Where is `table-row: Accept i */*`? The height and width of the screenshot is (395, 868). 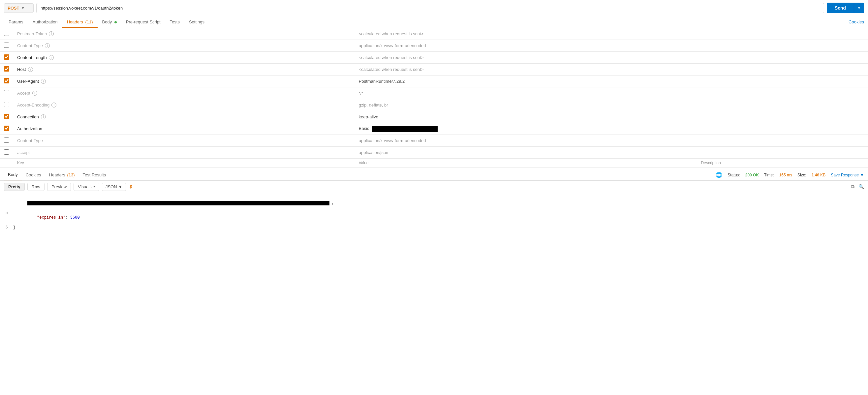
table-row: Accept i */* is located at coordinates (434, 93).